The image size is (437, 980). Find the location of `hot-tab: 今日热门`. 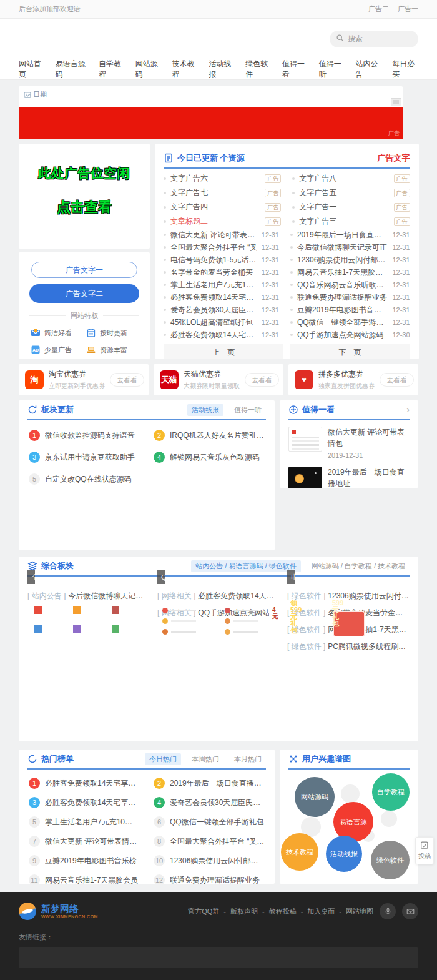

hot-tab: 今日热门 is located at coordinates (163, 760).